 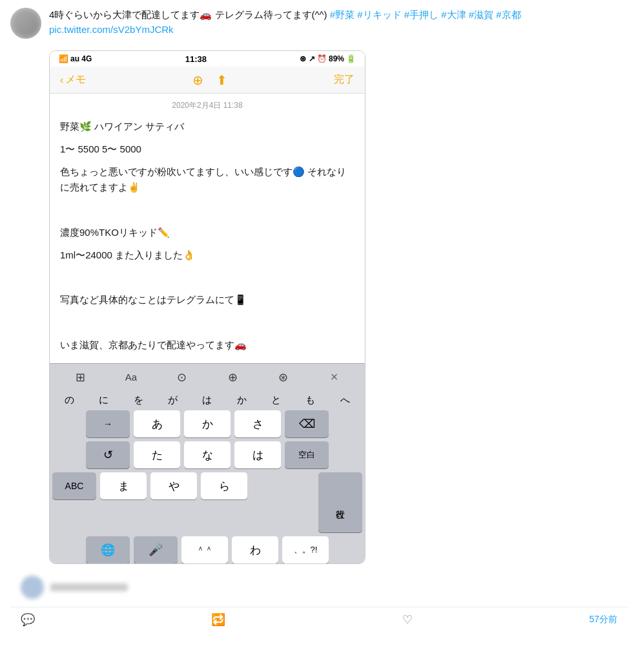 What do you see at coordinates (207, 233) in the screenshot?
I see `memo-line-4: 濃度90%TKOリキッド✏️` at bounding box center [207, 233].